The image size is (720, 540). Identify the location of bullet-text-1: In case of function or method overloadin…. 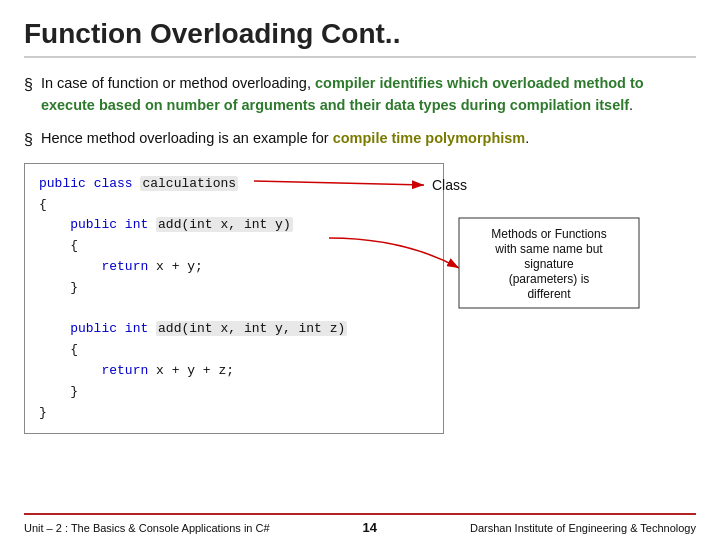
(368, 94).